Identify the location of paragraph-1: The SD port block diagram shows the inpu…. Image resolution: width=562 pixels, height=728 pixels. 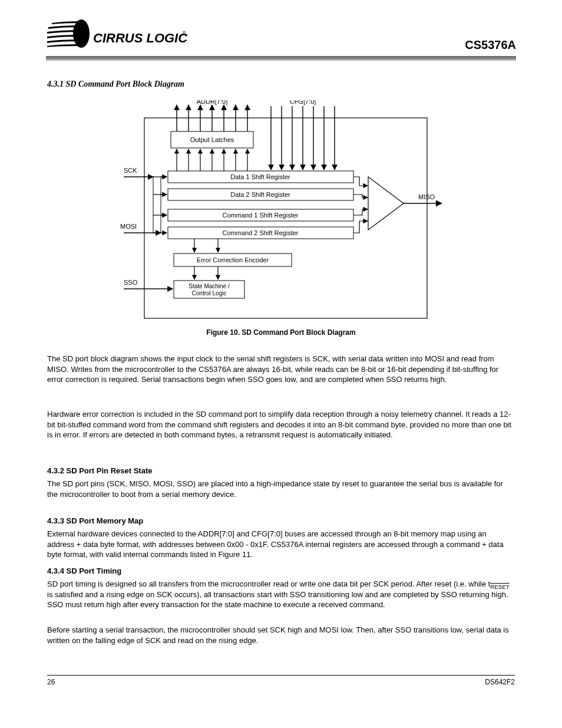
(281, 369).